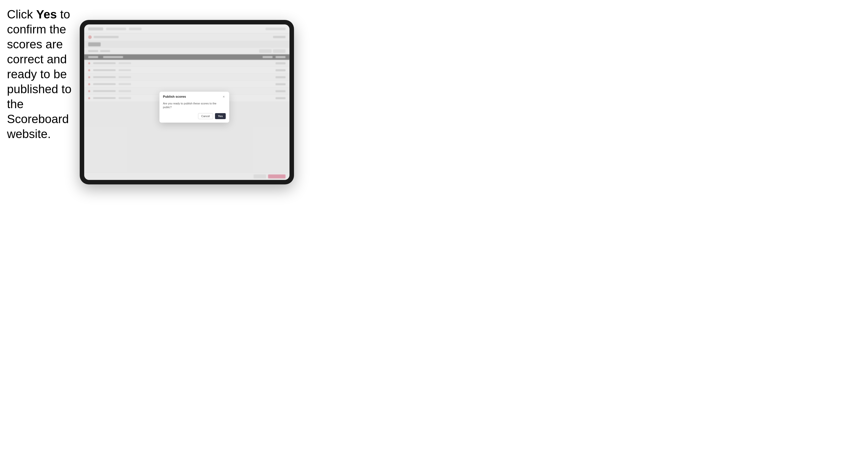 The image size is (868, 467). Describe the element at coordinates (43, 74) in the screenshot. I see `instruction-text: Click Yes to confirm the scores are corr…` at that location.